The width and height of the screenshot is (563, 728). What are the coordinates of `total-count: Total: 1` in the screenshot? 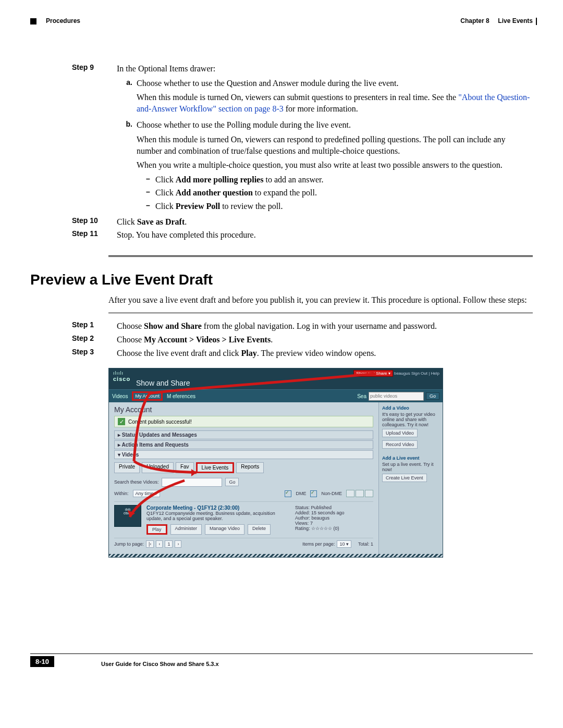 It's located at (366, 544).